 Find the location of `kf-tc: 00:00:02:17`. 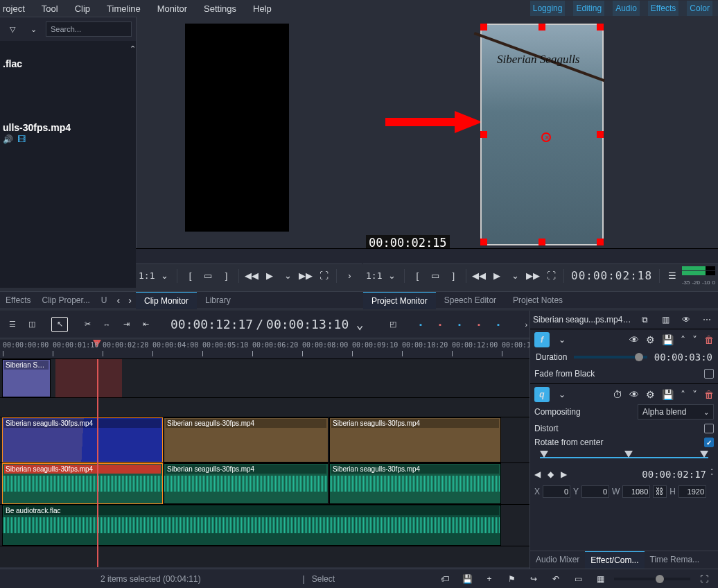

kf-tc: 00:00:02:17 is located at coordinates (674, 474).